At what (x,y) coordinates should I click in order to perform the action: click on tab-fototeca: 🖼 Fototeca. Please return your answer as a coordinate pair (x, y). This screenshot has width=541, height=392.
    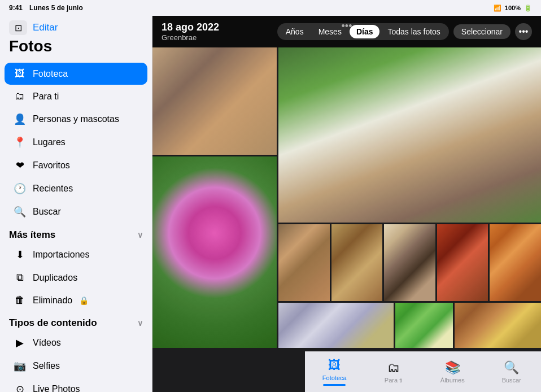
    Looking at the image, I should click on (334, 372).